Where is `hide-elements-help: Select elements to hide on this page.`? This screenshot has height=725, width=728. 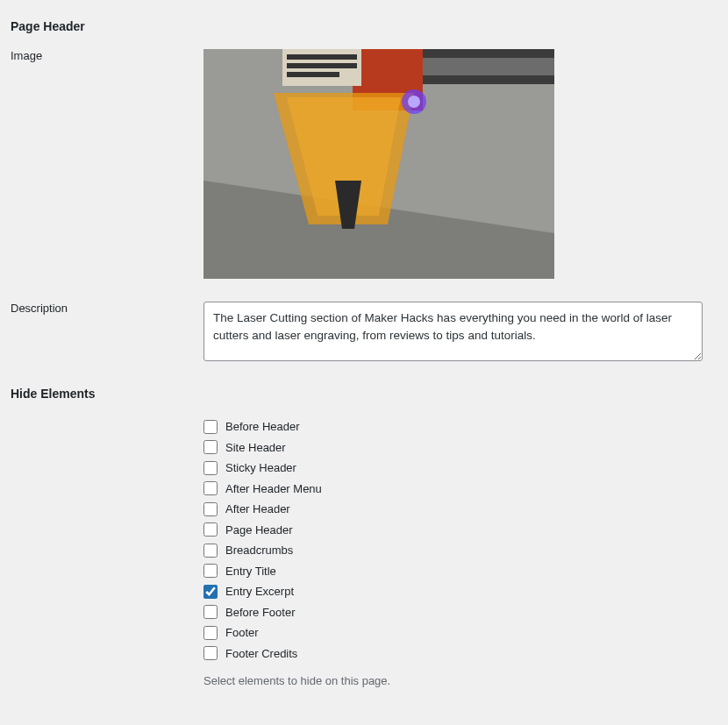
hide-elements-help: Select elements to hide on this page. is located at coordinates (460, 680).